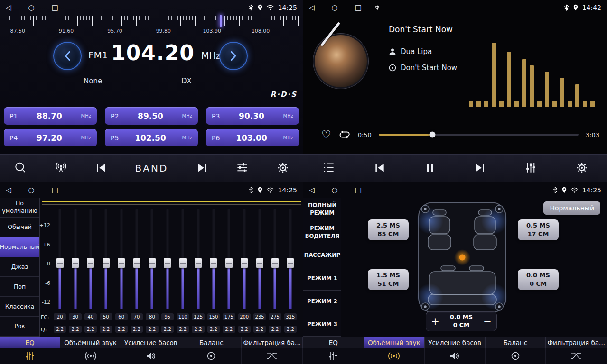 The height and width of the screenshot is (364, 607). I want to click on seek-bar, so click(478, 135).